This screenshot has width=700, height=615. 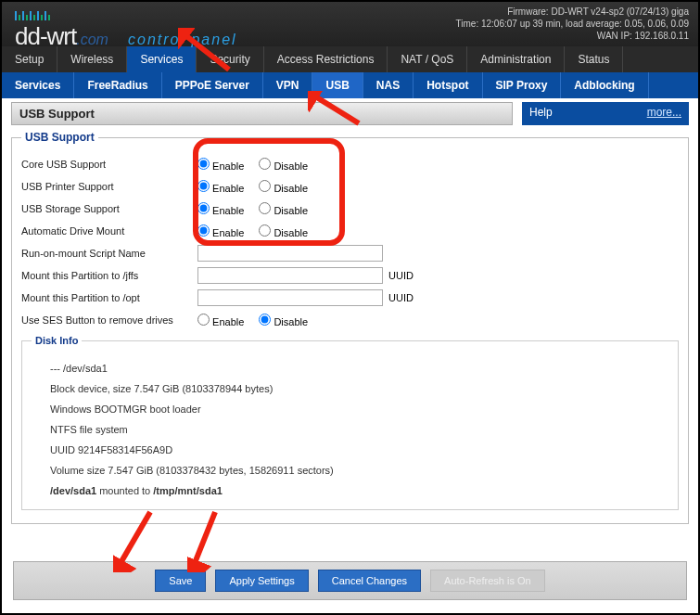 What do you see at coordinates (573, 24) in the screenshot?
I see `header-info: Firmware: DD-WRT v24-sp2 (07/24/13) giga…` at bounding box center [573, 24].